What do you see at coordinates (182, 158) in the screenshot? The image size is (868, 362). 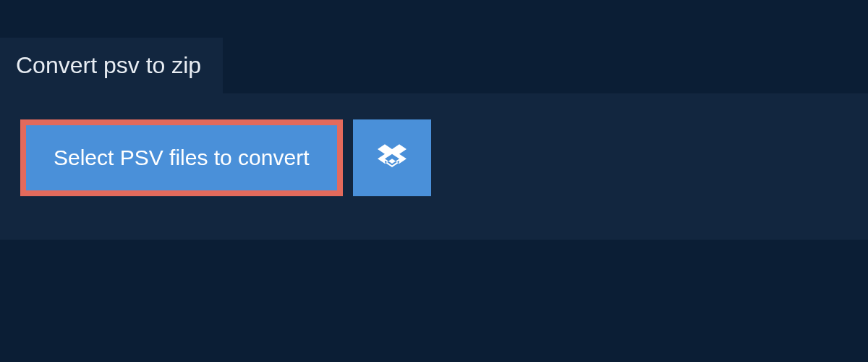 I see `select-files-button: Select PSV files to convert` at bounding box center [182, 158].